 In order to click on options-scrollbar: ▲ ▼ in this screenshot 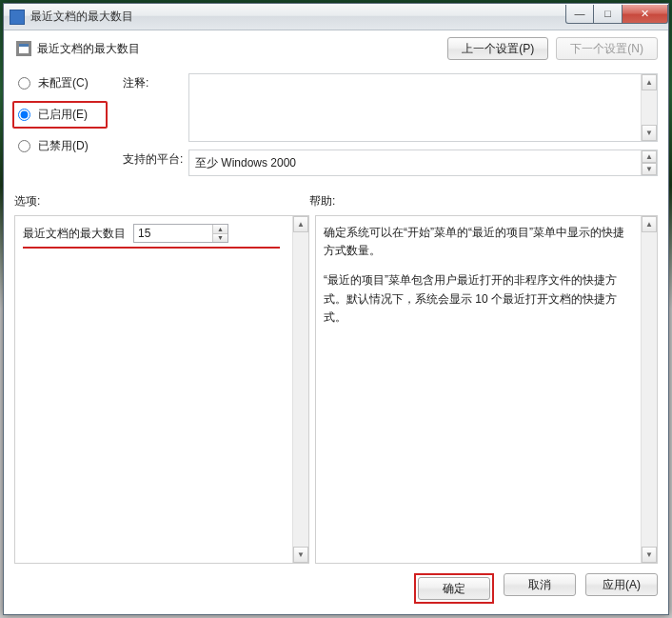, I will do `click(301, 389)`.